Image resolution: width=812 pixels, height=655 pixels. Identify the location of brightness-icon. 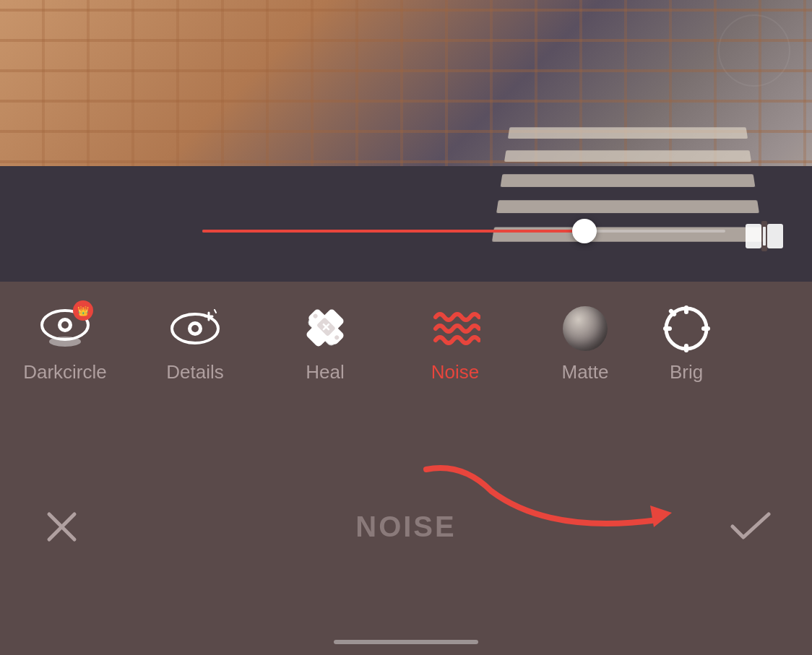
(686, 329).